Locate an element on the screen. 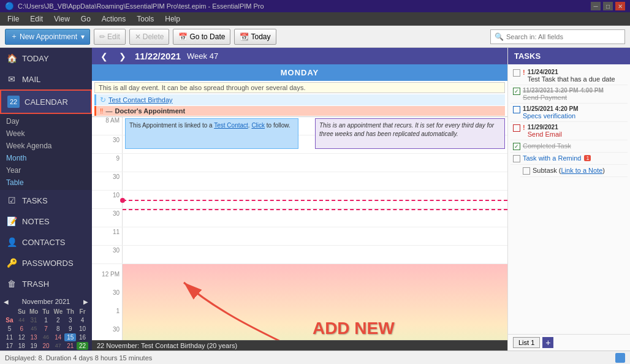 The height and width of the screenshot is (364, 630). menu-edit: Edit is located at coordinates (37, 19).